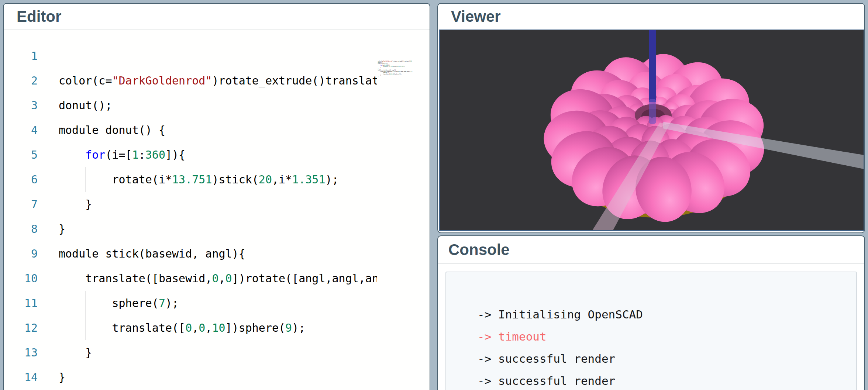 Image resolution: width=868 pixels, height=390 pixels. What do you see at coordinates (667, 336) in the screenshot?
I see `console-message: -> timeout` at bounding box center [667, 336].